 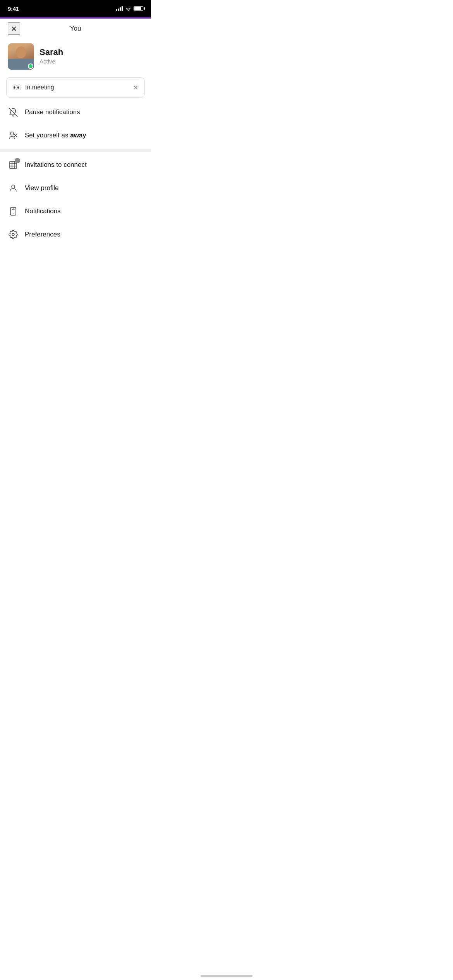 What do you see at coordinates (76, 29) in the screenshot?
I see `page-header: You` at bounding box center [76, 29].